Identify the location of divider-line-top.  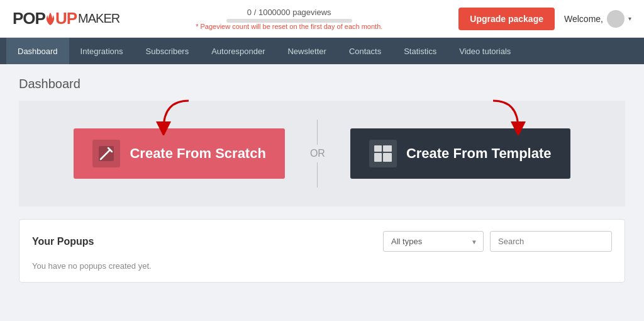
(317, 132).